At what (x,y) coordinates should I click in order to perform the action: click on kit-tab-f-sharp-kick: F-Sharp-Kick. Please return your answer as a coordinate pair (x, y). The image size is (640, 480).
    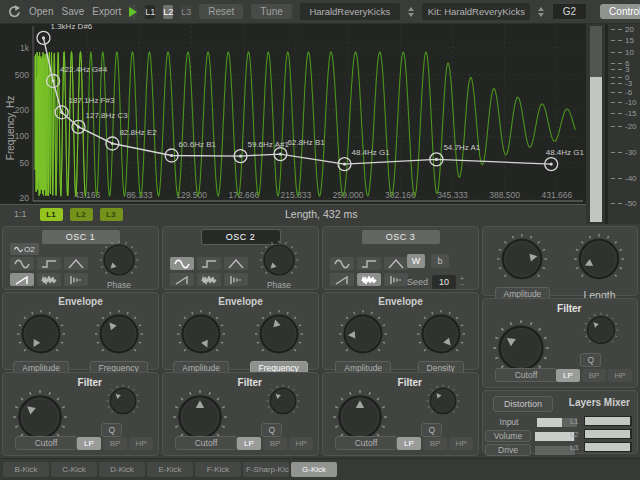
    Looking at the image, I should click on (266, 470).